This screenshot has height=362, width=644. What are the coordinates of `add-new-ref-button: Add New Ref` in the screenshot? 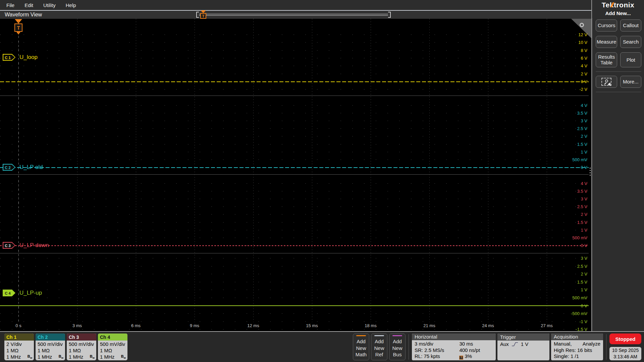 It's located at (379, 347).